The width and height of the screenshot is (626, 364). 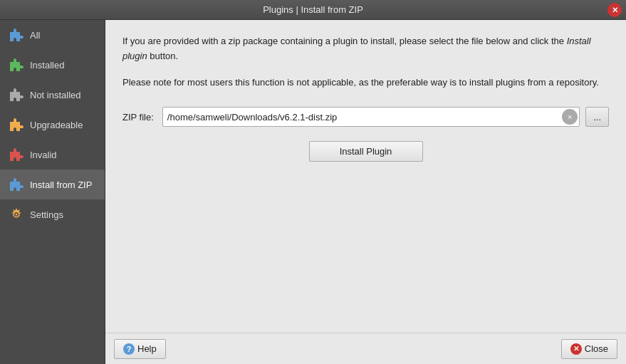 I want to click on zip-file-row: ZIP file: × ..., so click(x=366, y=117).